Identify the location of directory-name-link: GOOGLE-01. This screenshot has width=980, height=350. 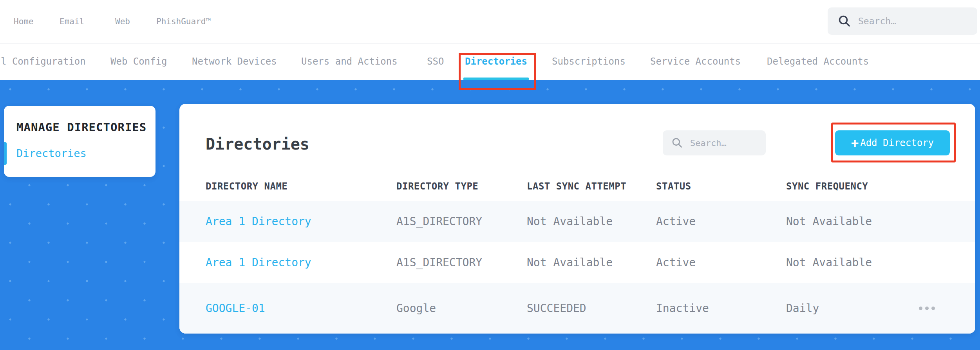
(235, 309).